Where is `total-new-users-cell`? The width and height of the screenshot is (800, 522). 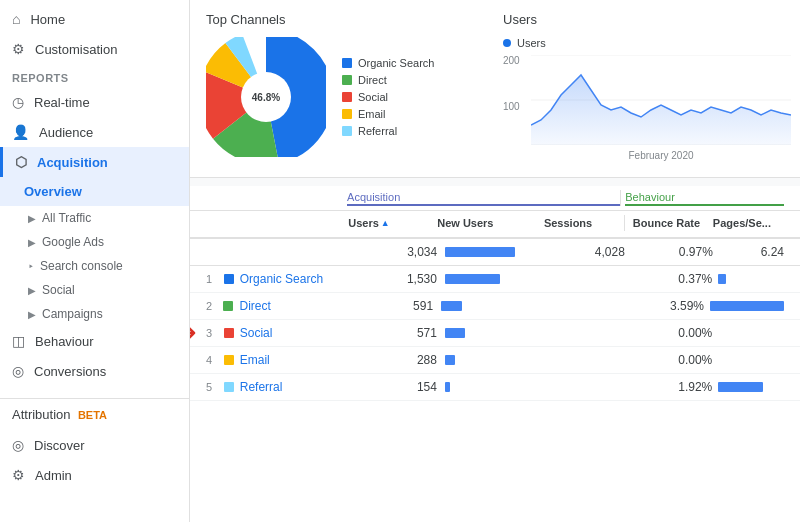
total-new-users-cell is located at coordinates (491, 252).